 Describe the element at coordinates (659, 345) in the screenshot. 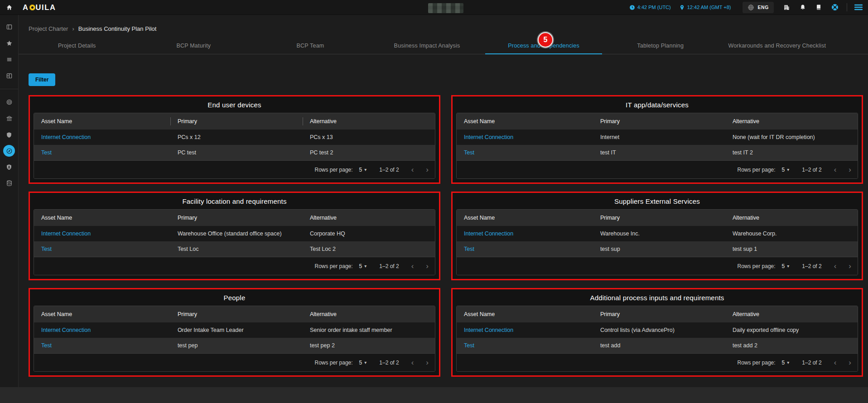

I see `table-cell: test add` at that location.